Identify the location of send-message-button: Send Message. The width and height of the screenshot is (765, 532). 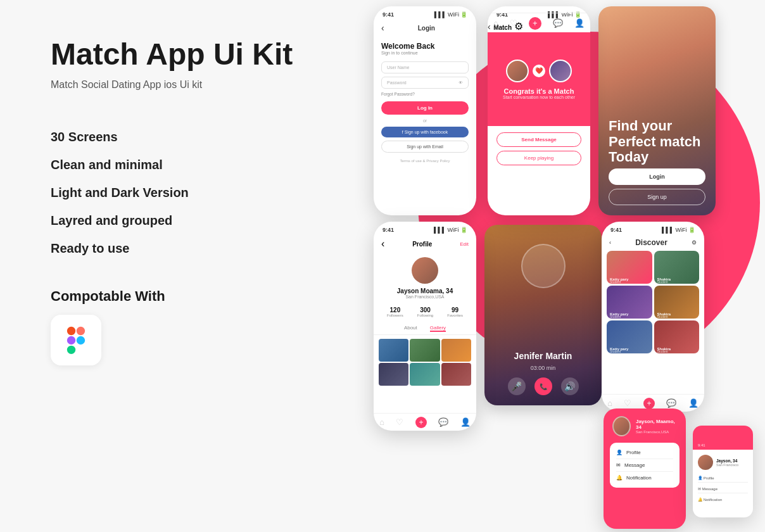
(539, 139).